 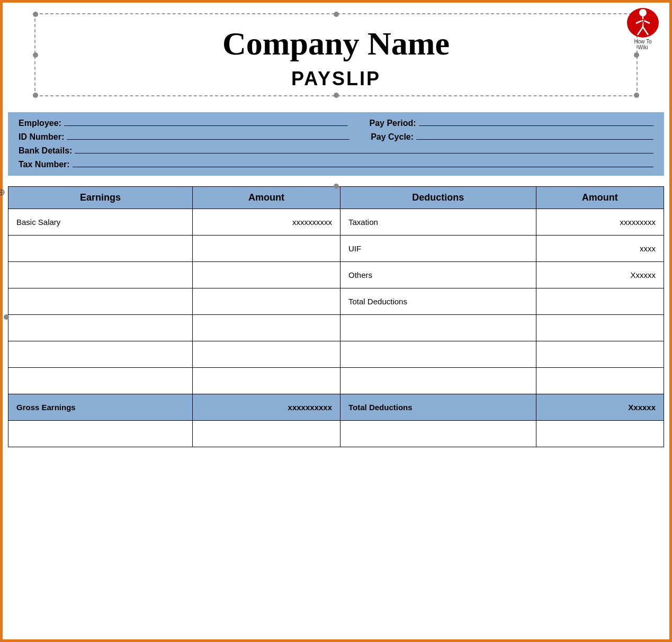 What do you see at coordinates (336, 434) in the screenshot?
I see `final-row` at bounding box center [336, 434].